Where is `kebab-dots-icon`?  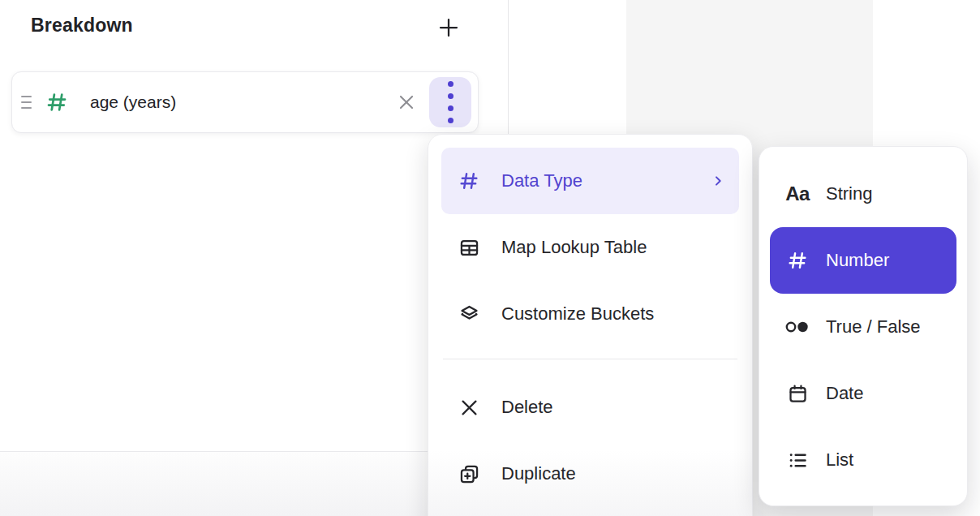 kebab-dots-icon is located at coordinates (451, 84).